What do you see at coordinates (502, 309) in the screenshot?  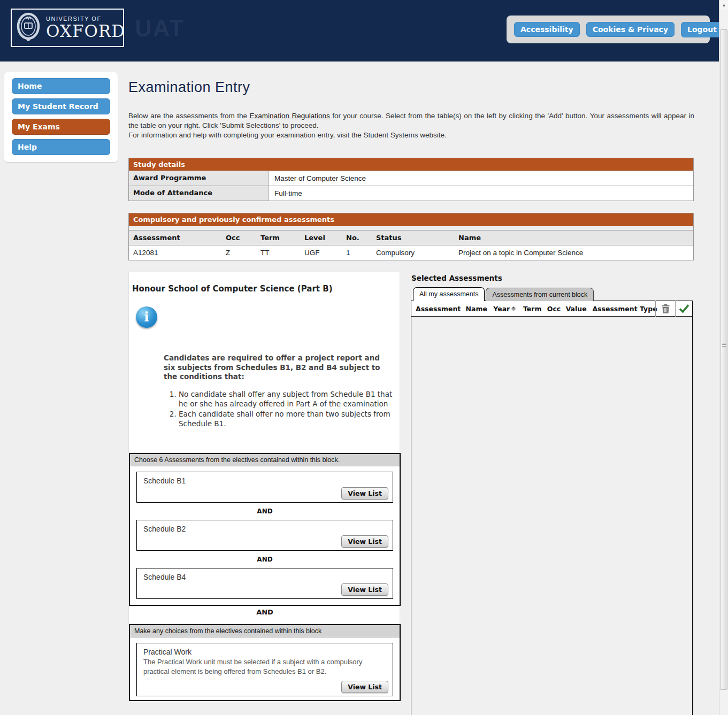 I see `col-year-label: Year` at bounding box center [502, 309].